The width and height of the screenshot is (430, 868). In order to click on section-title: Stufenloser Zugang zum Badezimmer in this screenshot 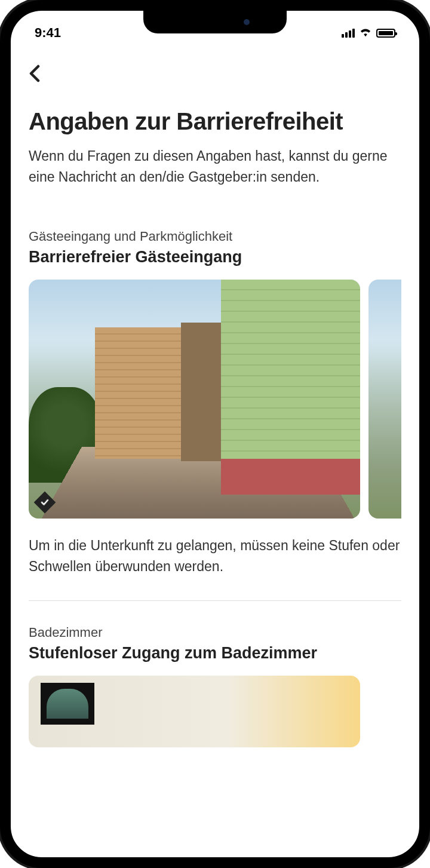, I will do `click(215, 654)`.